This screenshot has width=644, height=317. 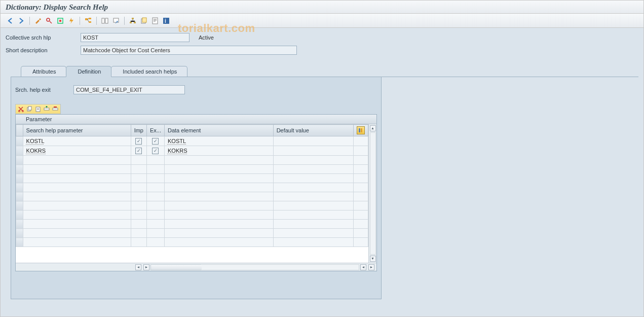 I want to click on cell-data-element: KOKRS, so click(x=219, y=151).